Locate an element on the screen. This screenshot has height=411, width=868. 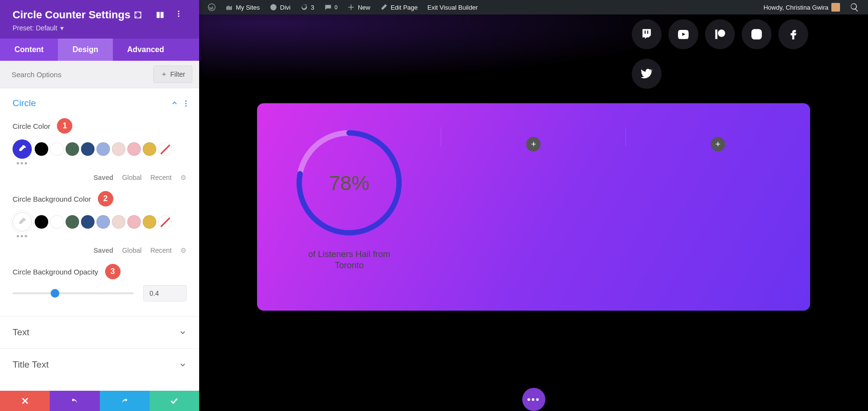
section-menu-icon is located at coordinates (186, 103).